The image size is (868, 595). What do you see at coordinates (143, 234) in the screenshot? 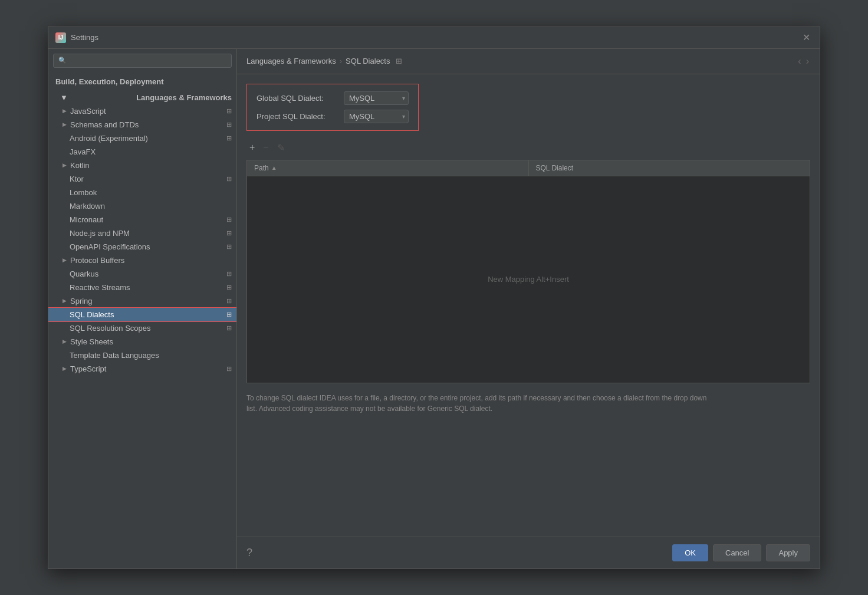
I see `sidebar-item-nodejs: Node.js and NPM ⊞` at bounding box center [143, 234].